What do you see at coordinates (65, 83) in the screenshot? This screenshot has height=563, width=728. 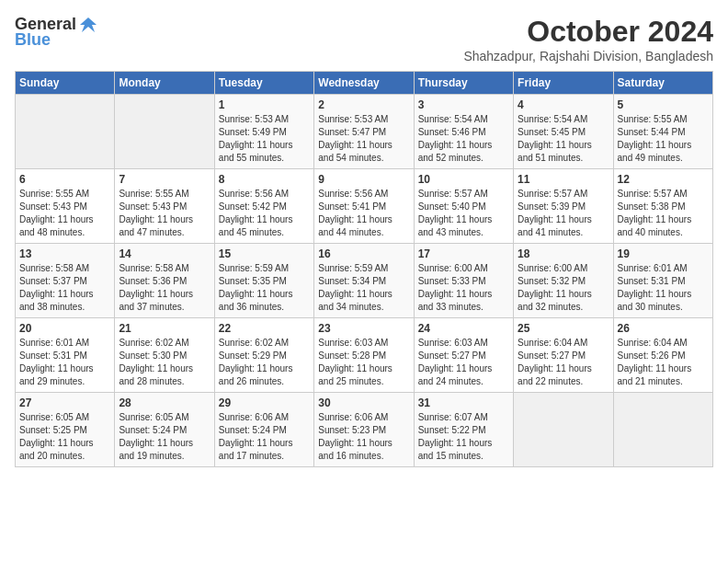 I see `weekday-header-sunday: Sunday` at bounding box center [65, 83].